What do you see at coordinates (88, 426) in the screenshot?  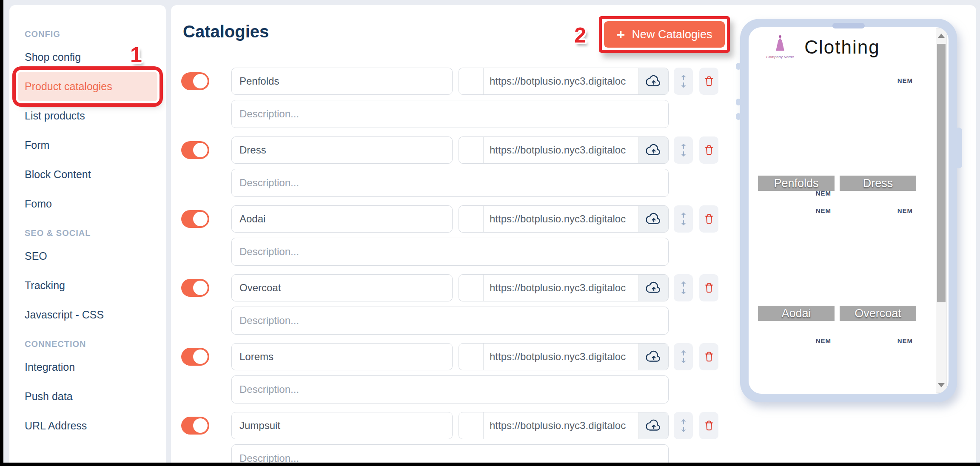 I see `sidebar-item: URL Address` at bounding box center [88, 426].